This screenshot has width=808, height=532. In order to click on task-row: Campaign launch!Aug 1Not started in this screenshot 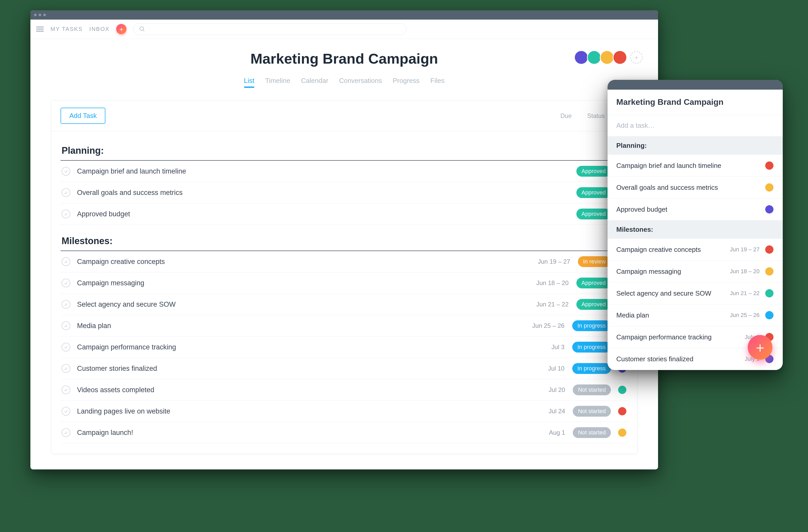, I will do `click(344, 433)`.